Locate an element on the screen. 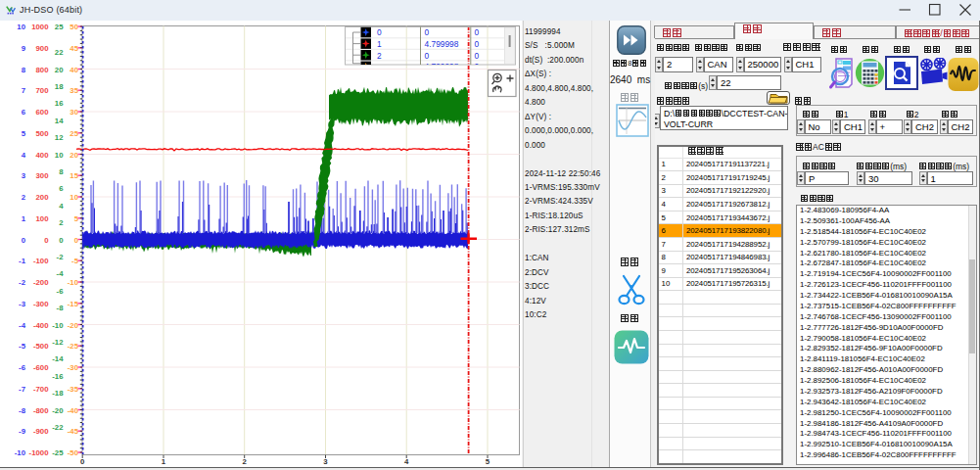 The width and height of the screenshot is (980, 470). svg-text: -14 is located at coordinates (58, 358).